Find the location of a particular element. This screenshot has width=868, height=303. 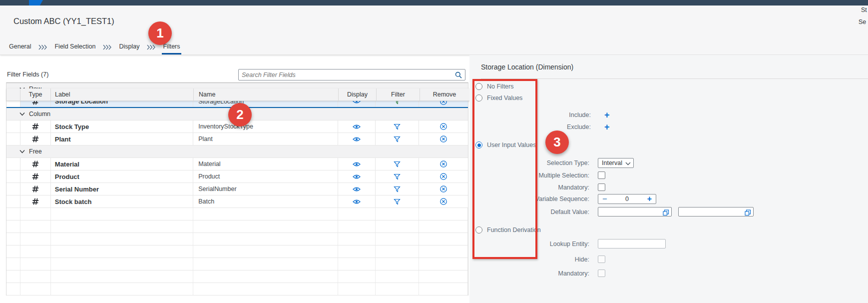

annotation-step-2: 2 is located at coordinates (240, 115).